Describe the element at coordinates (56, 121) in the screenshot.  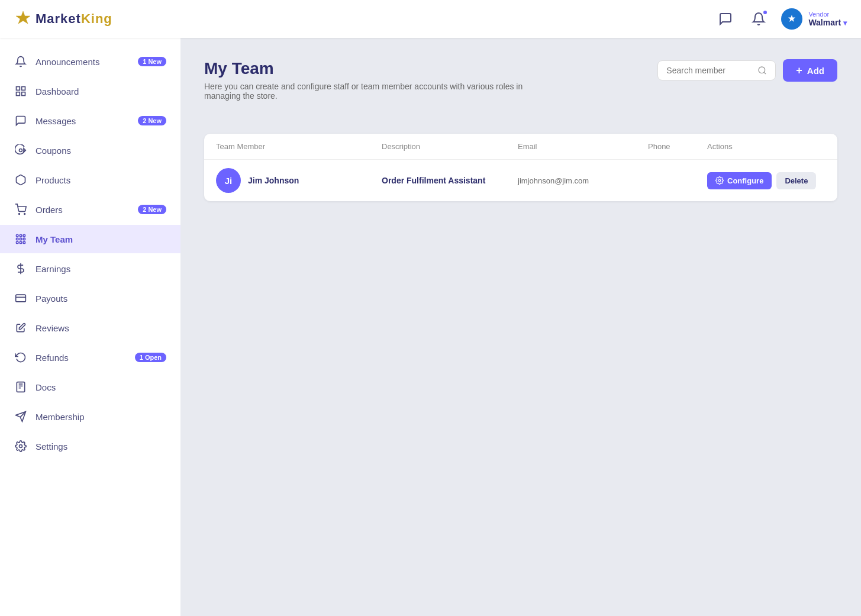
I see `sidebar-label-messages: Messages` at that location.